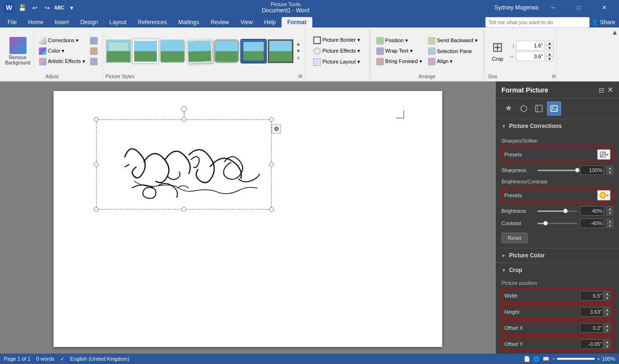 The image size is (619, 364). Describe the element at coordinates (610, 226) in the screenshot. I see `contrast-spin-down: ▼` at that location.